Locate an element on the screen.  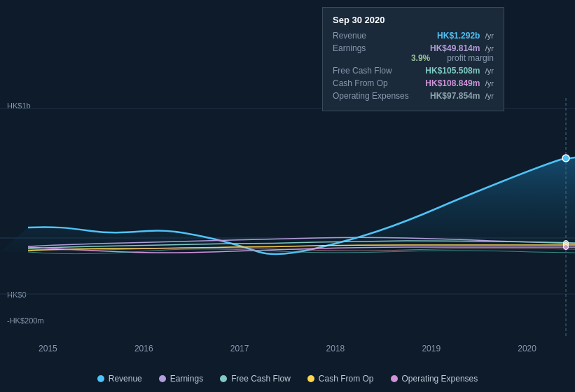
legend-label-earnings: Earnings is located at coordinates (186, 379).